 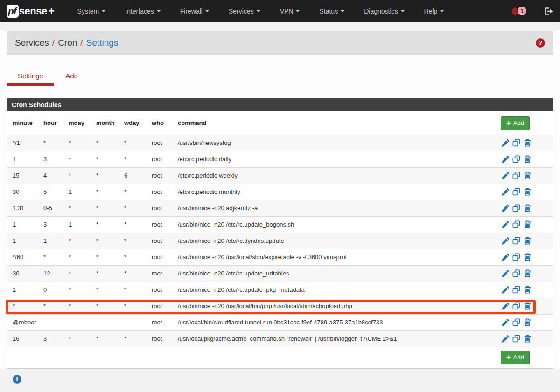 I want to click on cell-hour: 3, so click(x=50, y=338).